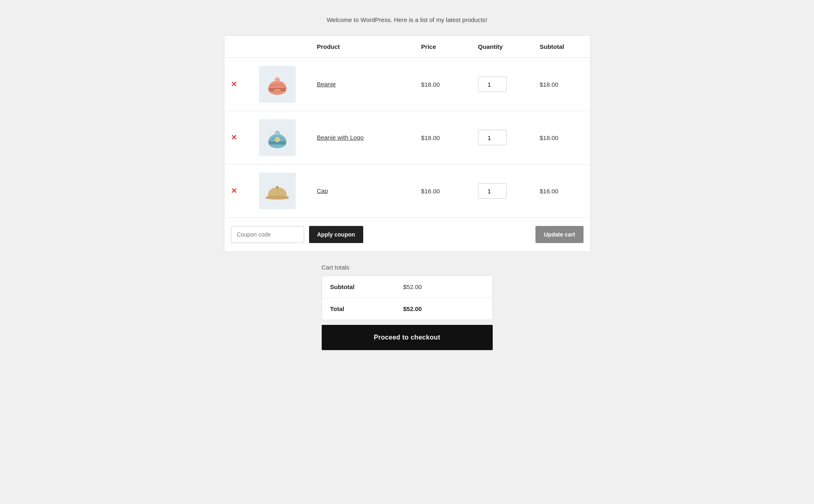  Describe the element at coordinates (407, 309) in the screenshot. I see `cart-totals-total-row: Total $52.00` at that location.